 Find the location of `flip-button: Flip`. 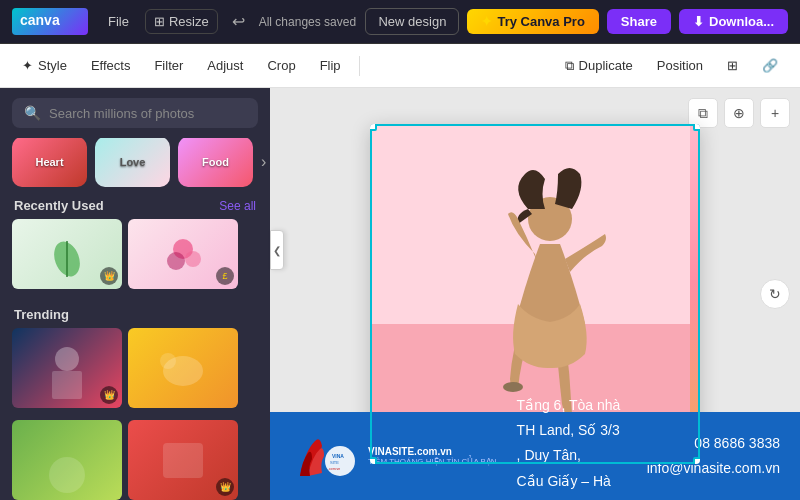

flip-button: Flip is located at coordinates (330, 66).